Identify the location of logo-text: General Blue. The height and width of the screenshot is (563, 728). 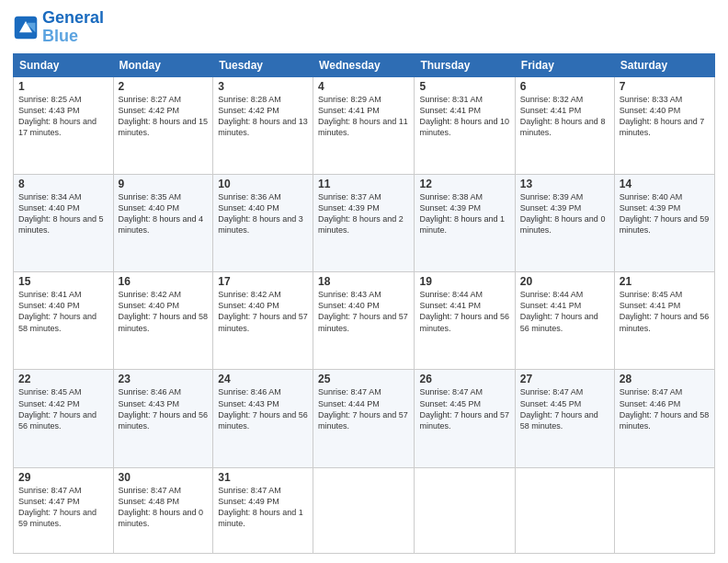
(74, 28).